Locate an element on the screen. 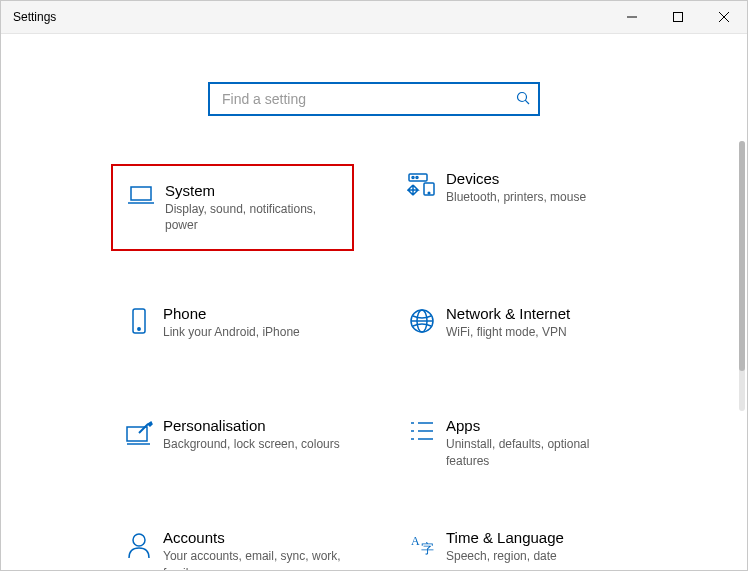  globe-icon is located at coordinates (422, 320).